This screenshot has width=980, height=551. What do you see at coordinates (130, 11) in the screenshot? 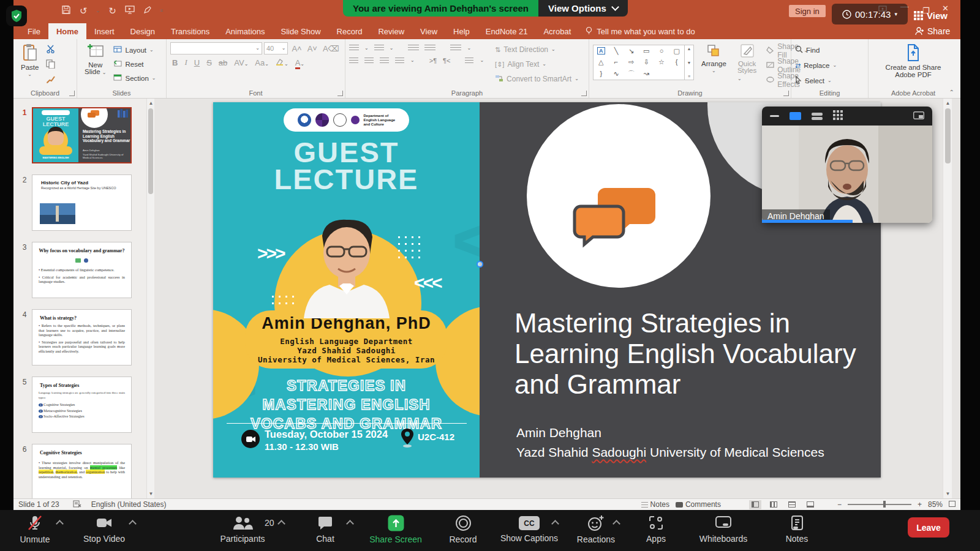
I see `start-presentation-icon` at bounding box center [130, 11].